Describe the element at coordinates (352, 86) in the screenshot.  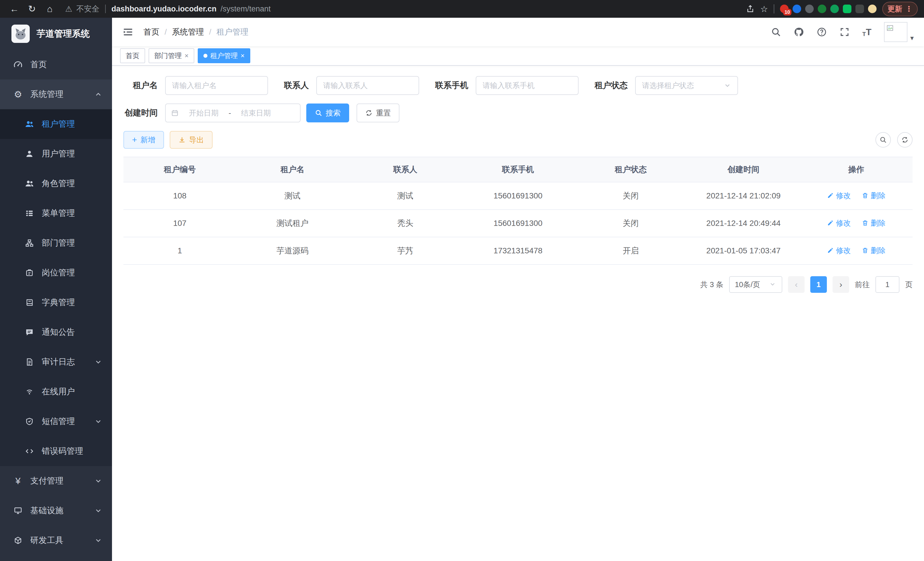
I see `filter-contact: 联系人` at that location.